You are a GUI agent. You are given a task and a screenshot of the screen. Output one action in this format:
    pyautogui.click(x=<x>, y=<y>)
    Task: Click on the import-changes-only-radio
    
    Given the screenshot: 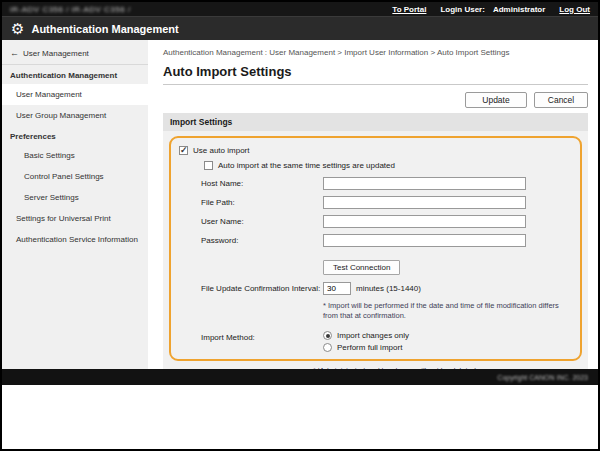 What is the action you would take?
    pyautogui.click(x=328, y=336)
    